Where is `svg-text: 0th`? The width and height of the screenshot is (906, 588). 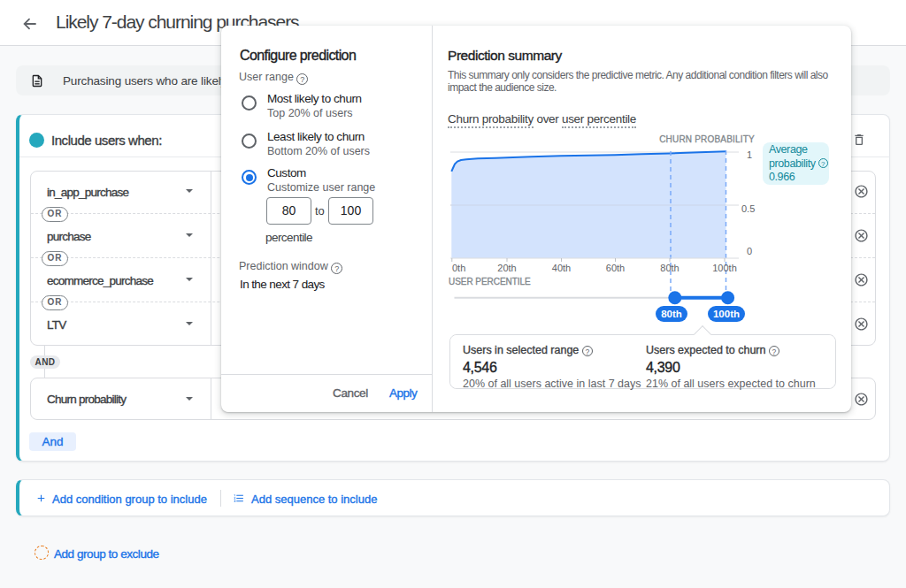
svg-text: 0th is located at coordinates (458, 268).